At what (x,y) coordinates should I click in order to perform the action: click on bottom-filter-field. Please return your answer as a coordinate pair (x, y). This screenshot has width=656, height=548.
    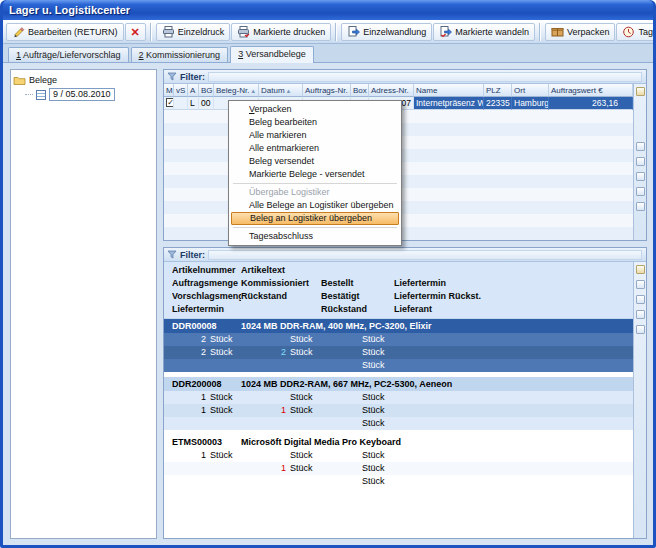
    Looking at the image, I should click on (425, 255).